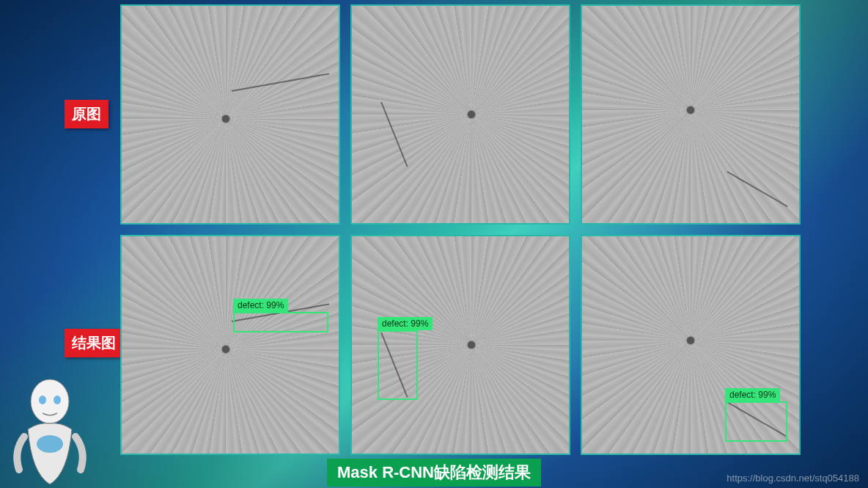 Image resolution: width=868 pixels, height=488 pixels. What do you see at coordinates (434, 473) in the screenshot?
I see `caption: Mask R-CNN缺陷检测结果` at bounding box center [434, 473].